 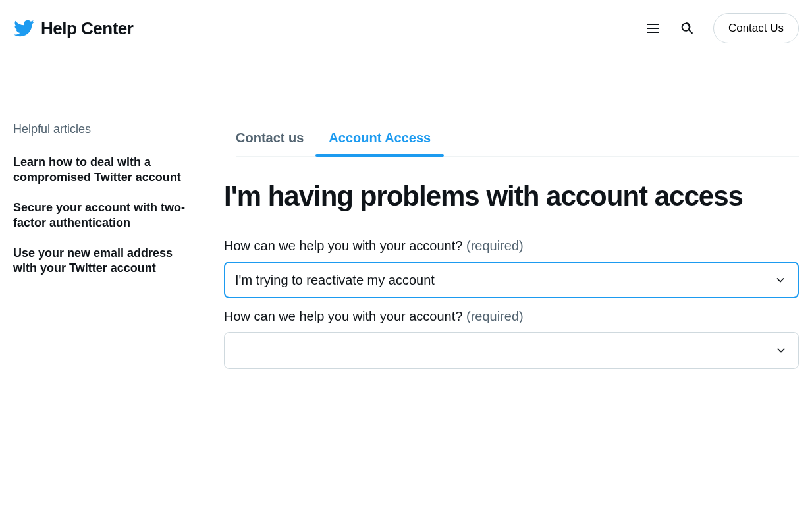 I want to click on twitter-bird-icon, so click(x=24, y=28).